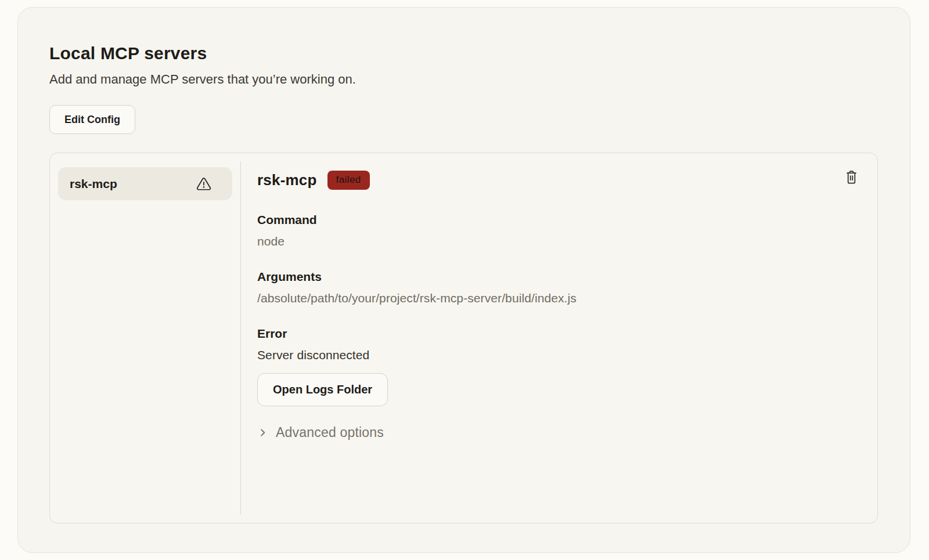 This screenshot has width=929, height=560. What do you see at coordinates (145, 338) in the screenshot?
I see `server-list: rsk-mcp` at bounding box center [145, 338].